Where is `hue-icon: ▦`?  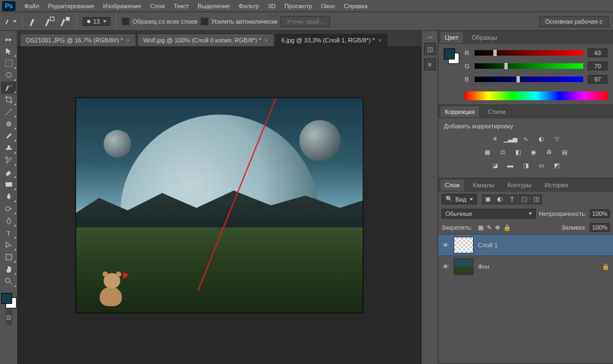
hue-icon: ▦ is located at coordinates (487, 152).